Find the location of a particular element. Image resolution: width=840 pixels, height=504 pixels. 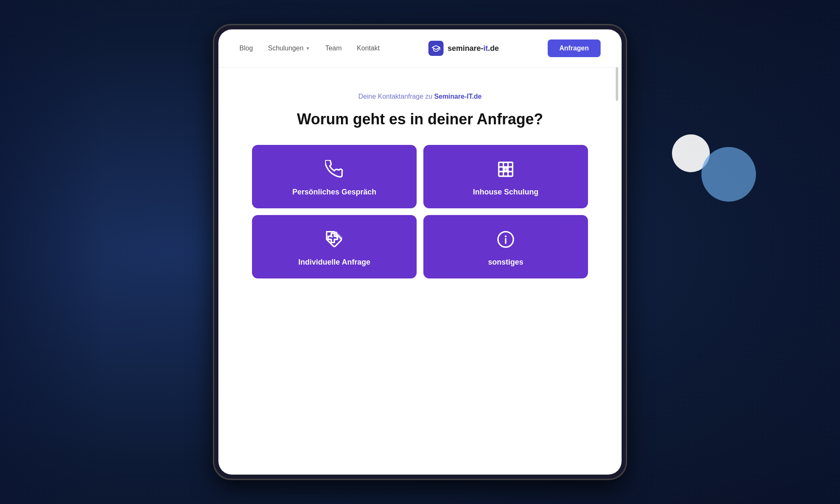

card-sonstiges-label: sonstiges is located at coordinates (506, 262).